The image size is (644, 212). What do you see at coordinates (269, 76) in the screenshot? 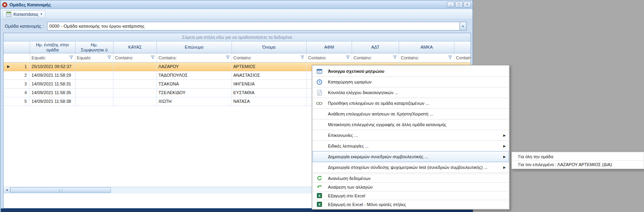
I see `cell-first-name: ΑΝΑΣΤΑΣΙΟΣ` at bounding box center [269, 76].